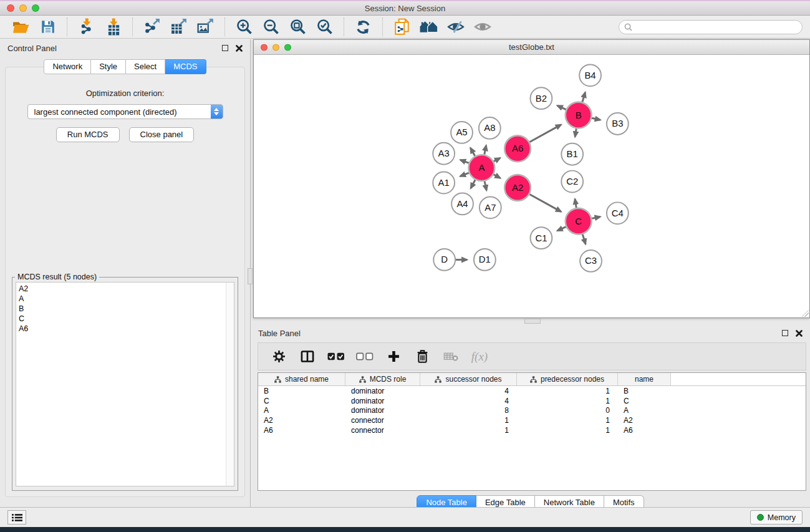 The height and width of the screenshot is (532, 810). What do you see at coordinates (422, 357) in the screenshot?
I see `delete-columns-button` at bounding box center [422, 357].